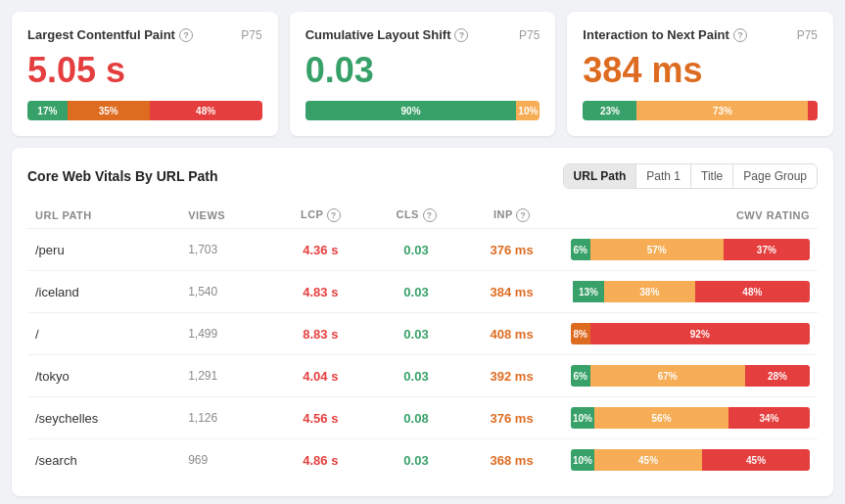 This screenshot has height=504, width=845. What do you see at coordinates (775, 176) in the screenshot?
I see `tab-page-group: Page Group` at bounding box center [775, 176].